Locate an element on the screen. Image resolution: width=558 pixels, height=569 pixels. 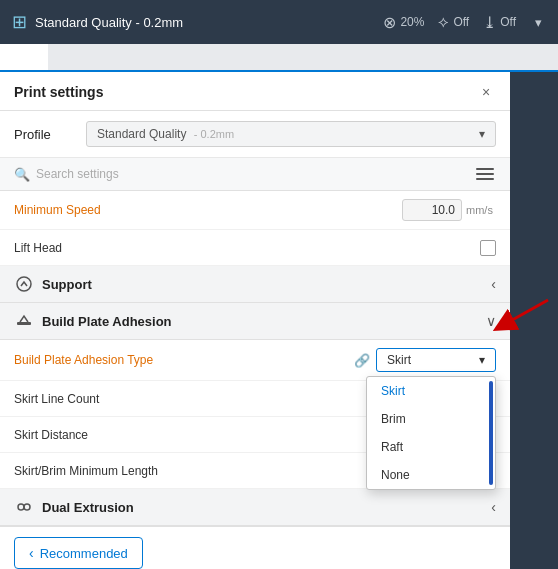
dual-extrusion-icon is located at coordinates (24, 507).